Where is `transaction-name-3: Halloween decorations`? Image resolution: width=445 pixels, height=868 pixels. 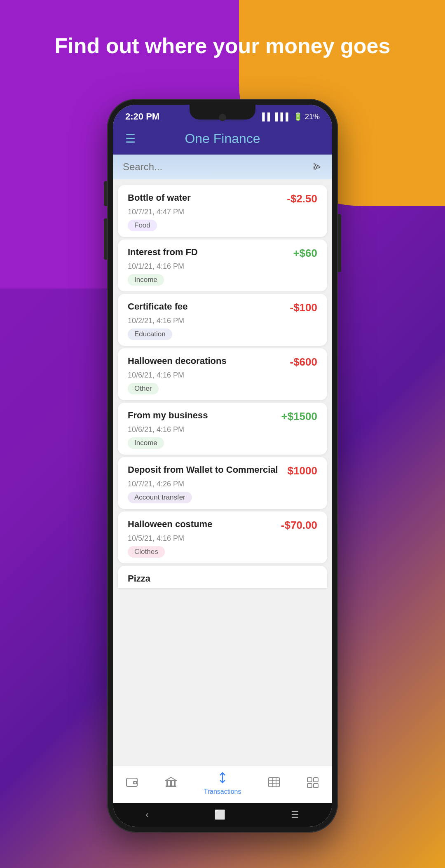
transaction-name-3: Halloween decorations is located at coordinates (209, 361).